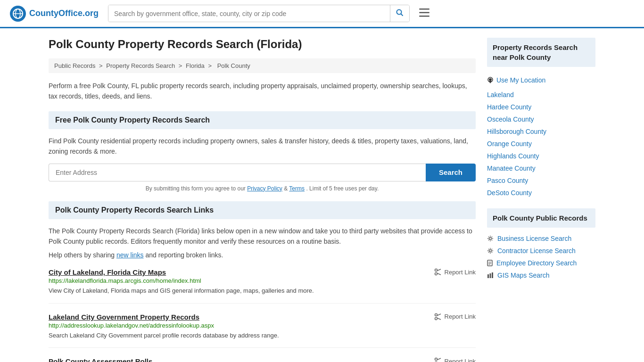  What do you see at coordinates (541, 257) in the screenshot?
I see `sidebar-public-records-links: Business License Search Contractor Licen…` at bounding box center [541, 257].